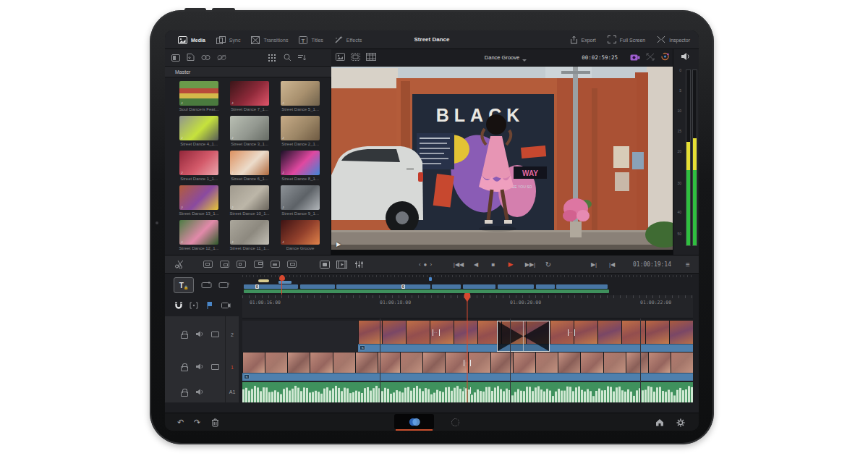 Image resolution: width=868 pixels, height=456 pixels. Describe the element at coordinates (467, 347) in the screenshot. I see `playhead` at that location.